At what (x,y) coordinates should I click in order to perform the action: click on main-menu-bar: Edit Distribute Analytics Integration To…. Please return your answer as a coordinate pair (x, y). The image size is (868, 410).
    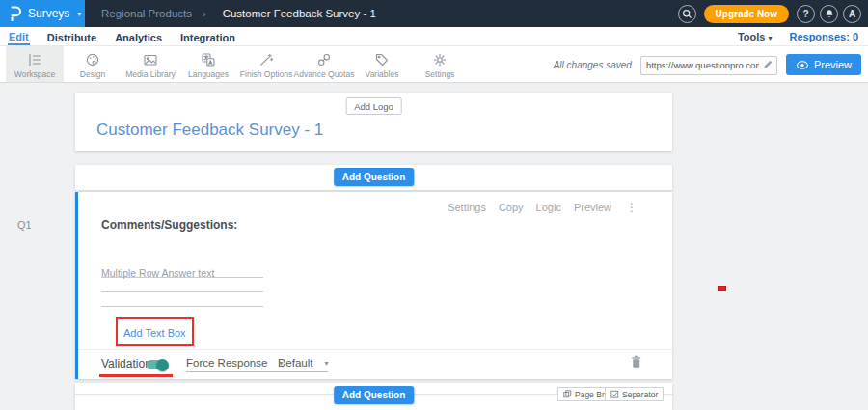
    Looking at the image, I should click on (434, 37).